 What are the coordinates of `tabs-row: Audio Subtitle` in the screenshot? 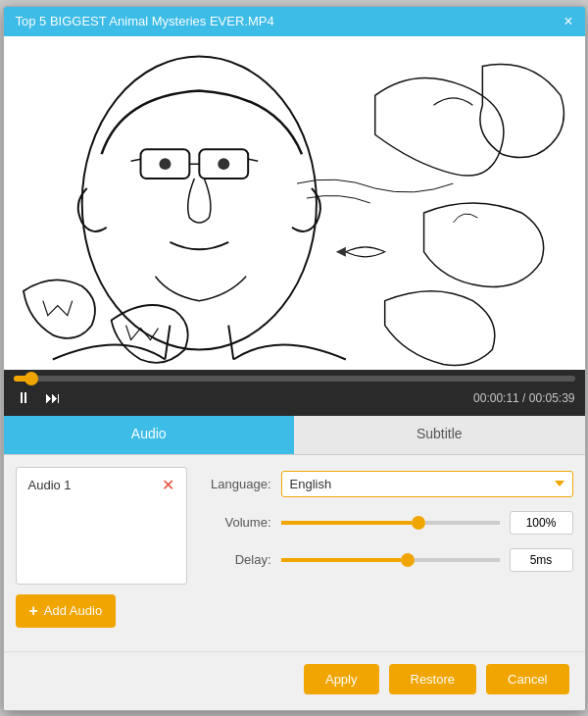 It's located at (294, 435).